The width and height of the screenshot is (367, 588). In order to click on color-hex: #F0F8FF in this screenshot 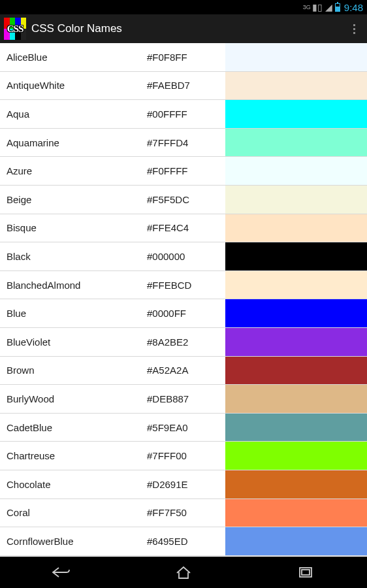, I will do `click(186, 57)`.